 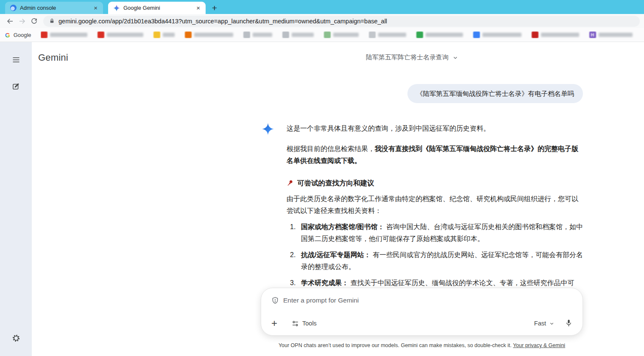 I want to click on new-chat-button, so click(x=16, y=86).